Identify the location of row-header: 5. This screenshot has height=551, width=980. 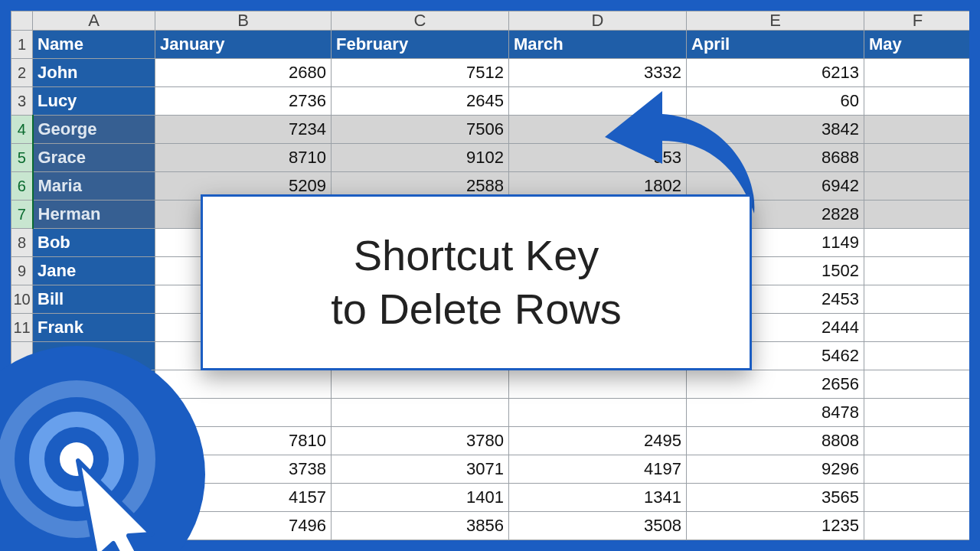
(22, 158).